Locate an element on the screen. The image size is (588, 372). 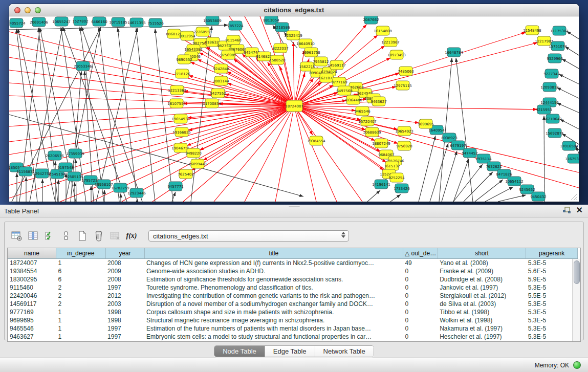
graph-node: 11548498 is located at coordinates (532, 30).